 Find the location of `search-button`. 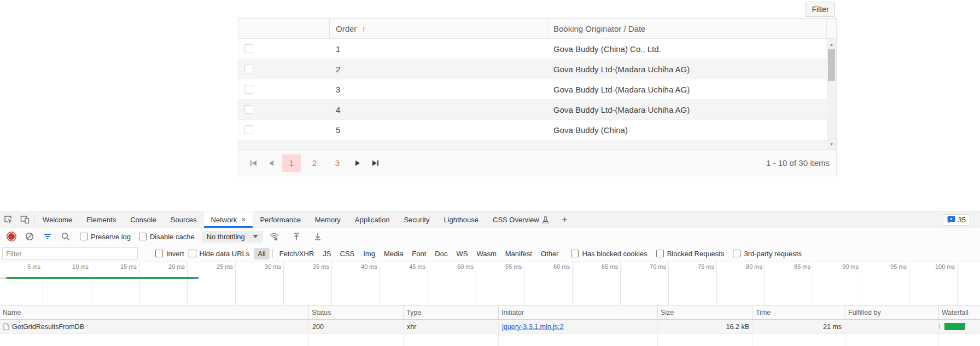

search-button is located at coordinates (66, 237).